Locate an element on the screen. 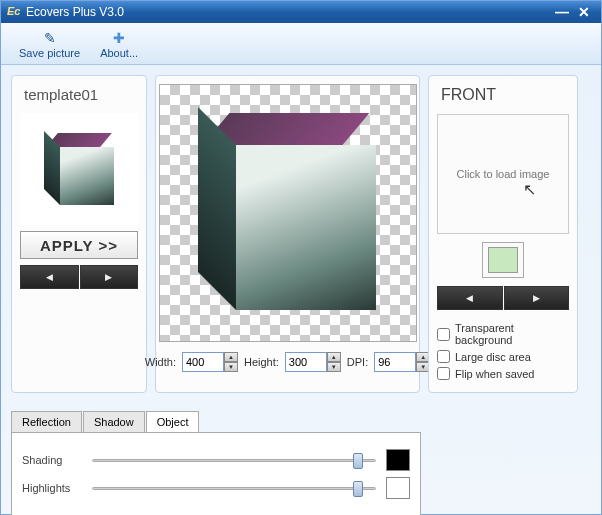 The image size is (602, 515). tab-body-object: Shading Highlights is located at coordinates (216, 474).